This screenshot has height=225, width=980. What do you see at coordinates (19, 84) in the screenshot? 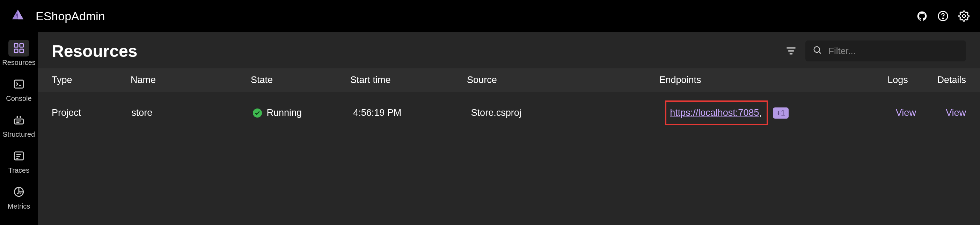
I see `console-icon` at bounding box center [19, 84].